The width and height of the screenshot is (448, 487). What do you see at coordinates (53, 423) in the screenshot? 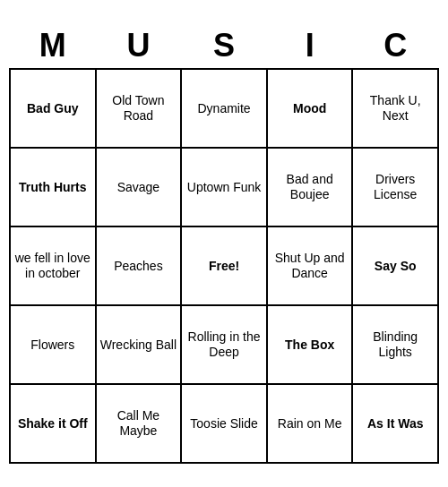
I see `bingo-cell-4-0: Shake it Off` at bounding box center [53, 423].